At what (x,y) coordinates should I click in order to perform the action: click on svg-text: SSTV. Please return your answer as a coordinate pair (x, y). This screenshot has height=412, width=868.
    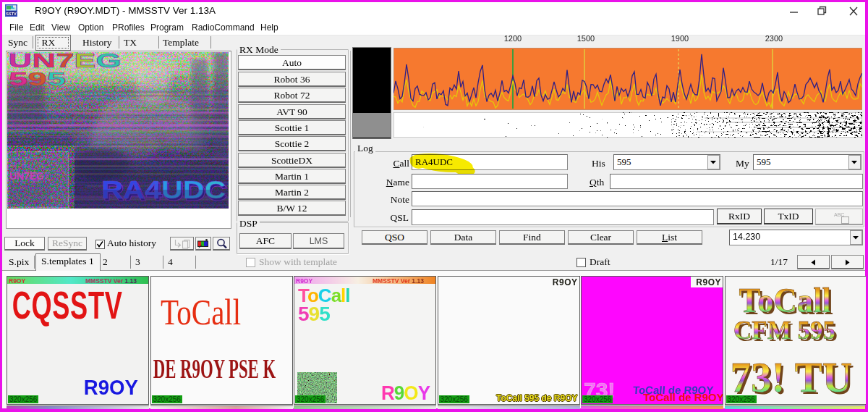
    Looking at the image, I should click on (12, 14).